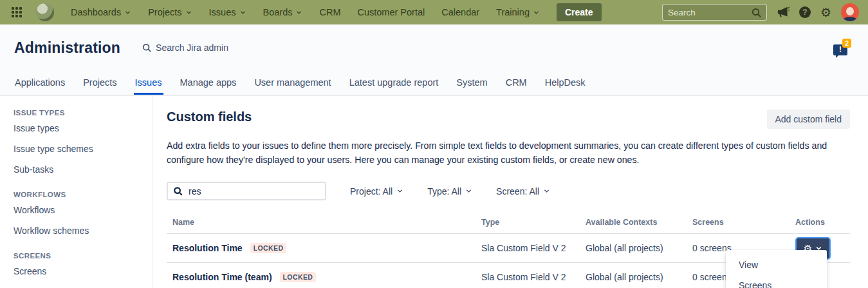 The height and width of the screenshot is (288, 868). Describe the element at coordinates (83, 128) in the screenshot. I see `sidebar-item-issue-types: Issue types` at that location.